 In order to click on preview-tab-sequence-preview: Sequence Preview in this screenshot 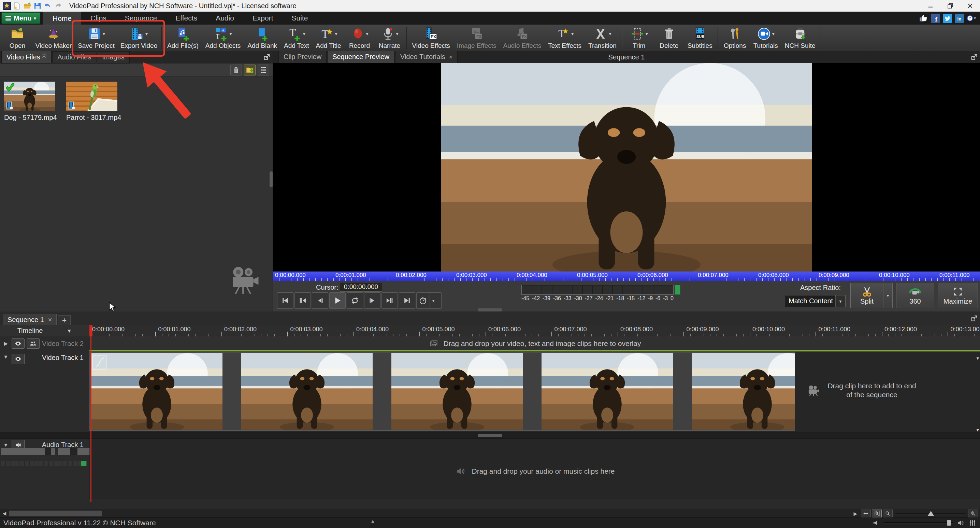, I will do `click(361, 57)`.